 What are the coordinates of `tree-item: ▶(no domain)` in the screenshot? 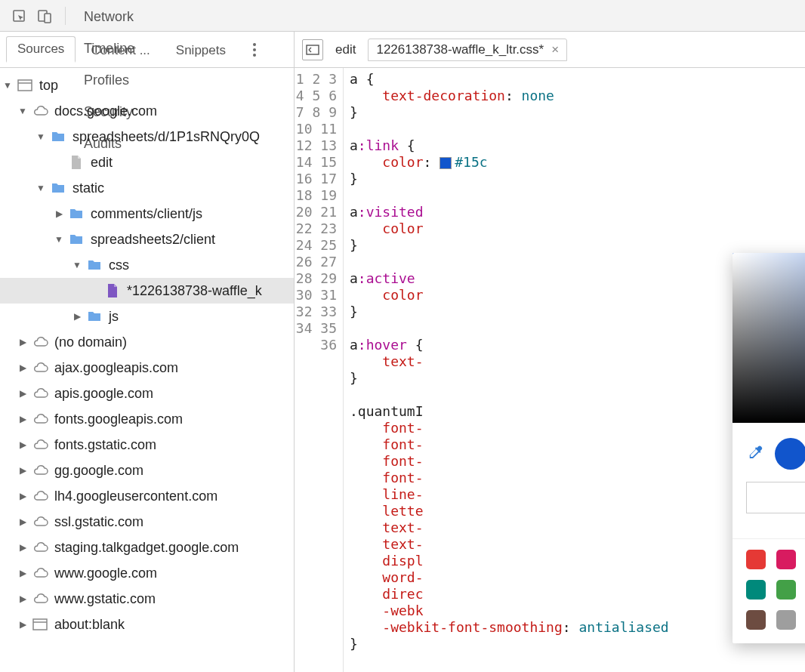 It's located at (147, 342).